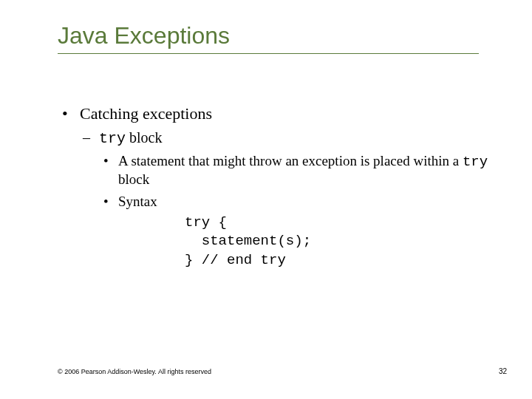 The width and height of the screenshot is (532, 399). I want to click on title-underline, so click(268, 53).